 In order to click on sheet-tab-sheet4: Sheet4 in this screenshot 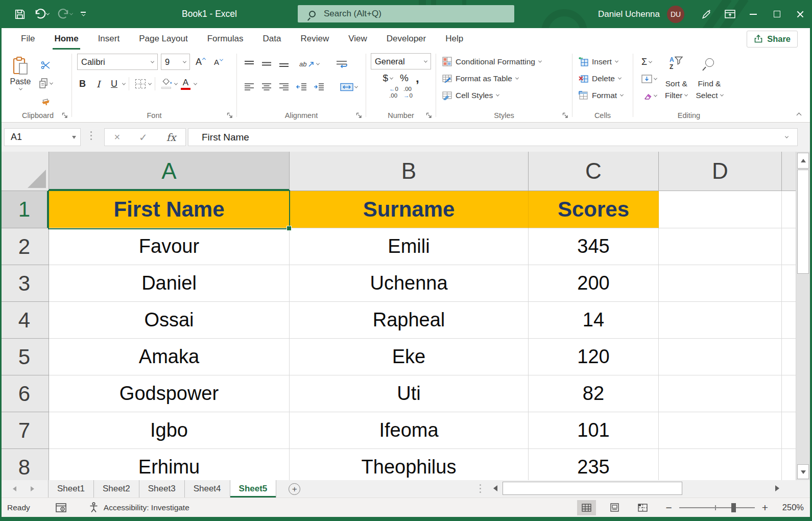, I will do `click(207, 489)`.